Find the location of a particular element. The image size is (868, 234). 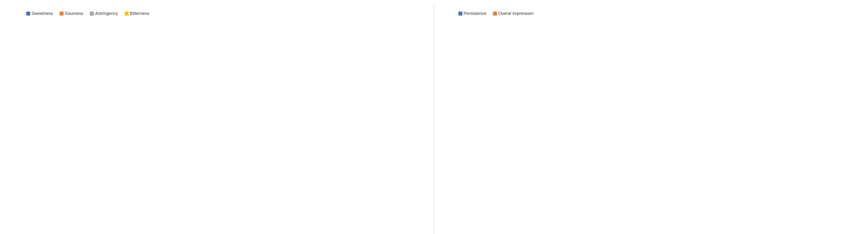

svg-text: 61 is located at coordinates (776, 205).